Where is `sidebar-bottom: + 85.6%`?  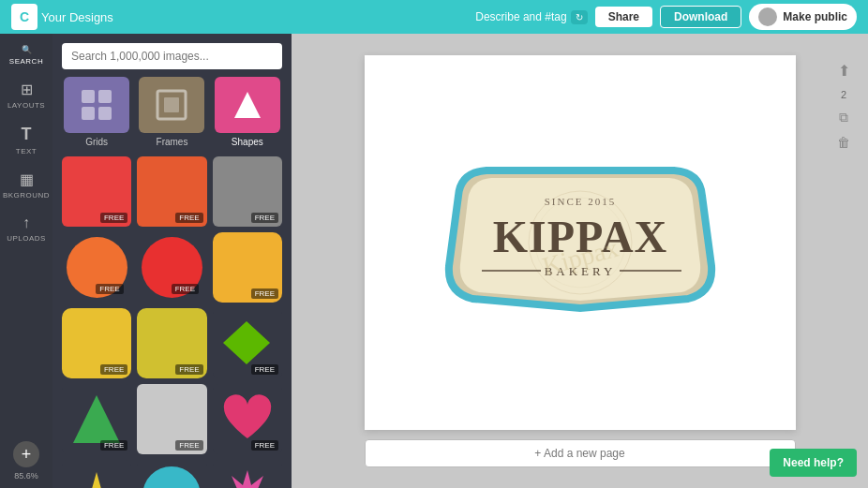
sidebar-bottom: + 85.6% is located at coordinates (26, 461).